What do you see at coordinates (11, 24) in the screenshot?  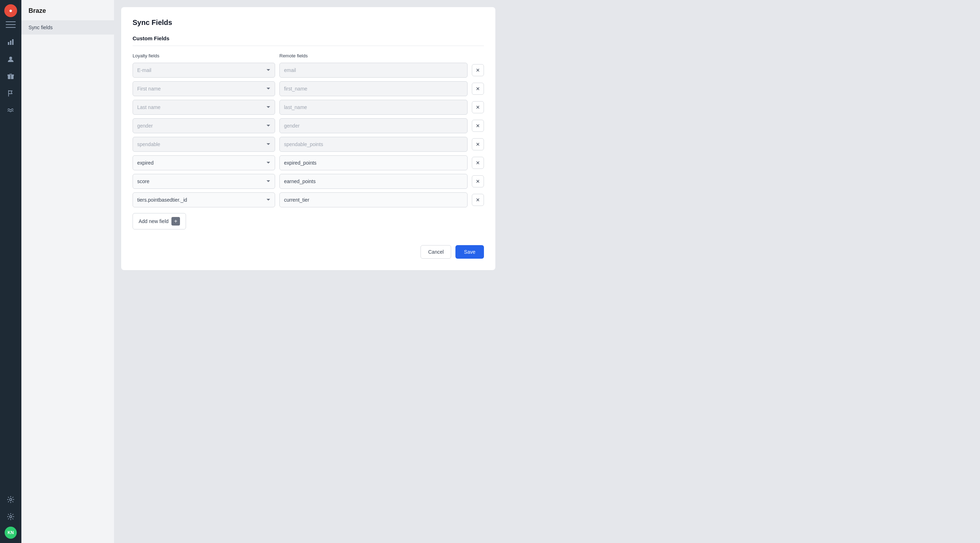 I see `sidebar-toggle` at bounding box center [11, 24].